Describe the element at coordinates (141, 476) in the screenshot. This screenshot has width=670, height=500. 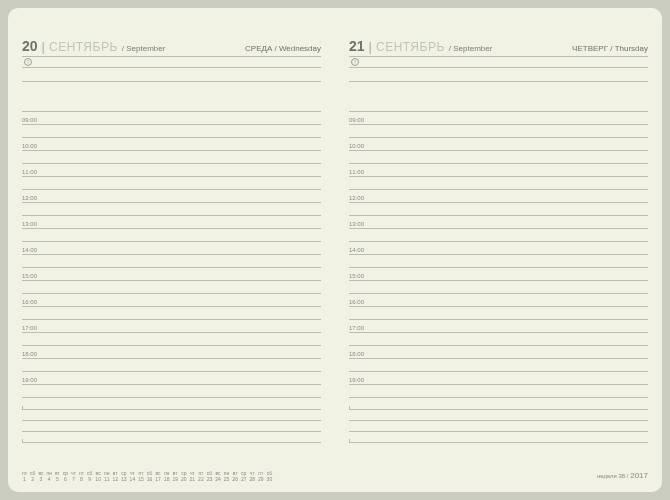
I see `calendar-day: пт15` at that location.